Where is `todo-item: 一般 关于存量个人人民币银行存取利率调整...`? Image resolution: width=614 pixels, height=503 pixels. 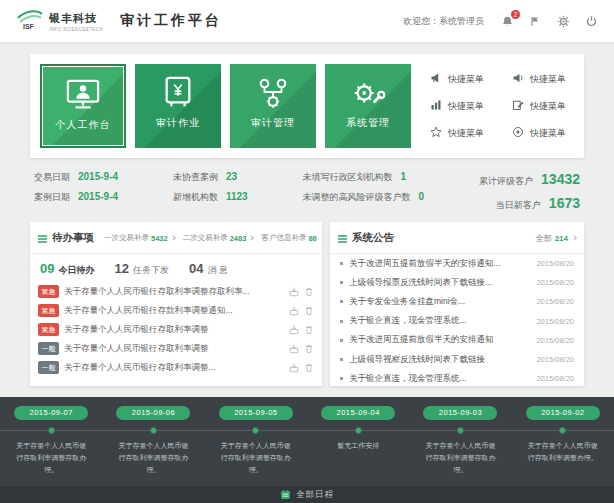 todo-item: 一般 关于存量个人人民币银行存取利率调整... is located at coordinates (176, 368).